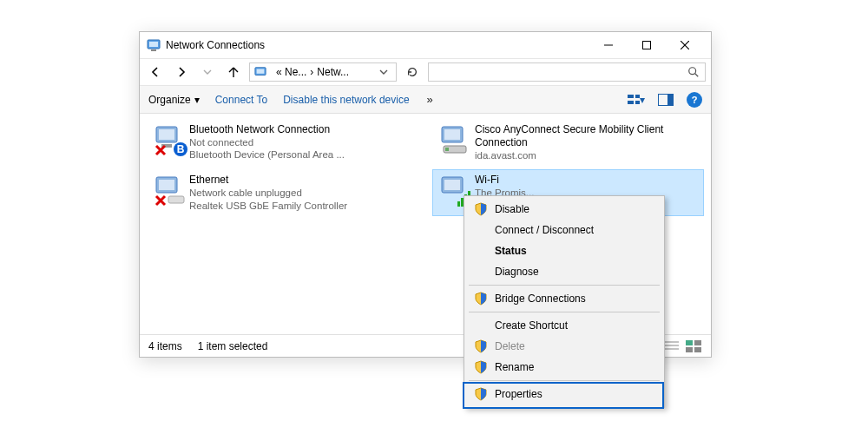 The image size is (868, 434). What do you see at coordinates (636, 100) in the screenshot?
I see `view-options-button: ▾` at bounding box center [636, 100].